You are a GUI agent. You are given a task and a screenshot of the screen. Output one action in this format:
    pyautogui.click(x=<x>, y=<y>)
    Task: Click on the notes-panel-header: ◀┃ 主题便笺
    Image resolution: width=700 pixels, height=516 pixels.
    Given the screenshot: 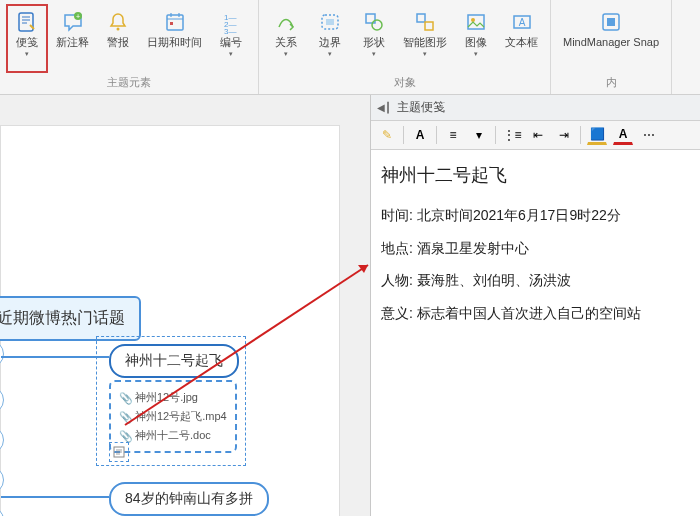 What is the action you would take?
    pyautogui.click(x=536, y=108)
    